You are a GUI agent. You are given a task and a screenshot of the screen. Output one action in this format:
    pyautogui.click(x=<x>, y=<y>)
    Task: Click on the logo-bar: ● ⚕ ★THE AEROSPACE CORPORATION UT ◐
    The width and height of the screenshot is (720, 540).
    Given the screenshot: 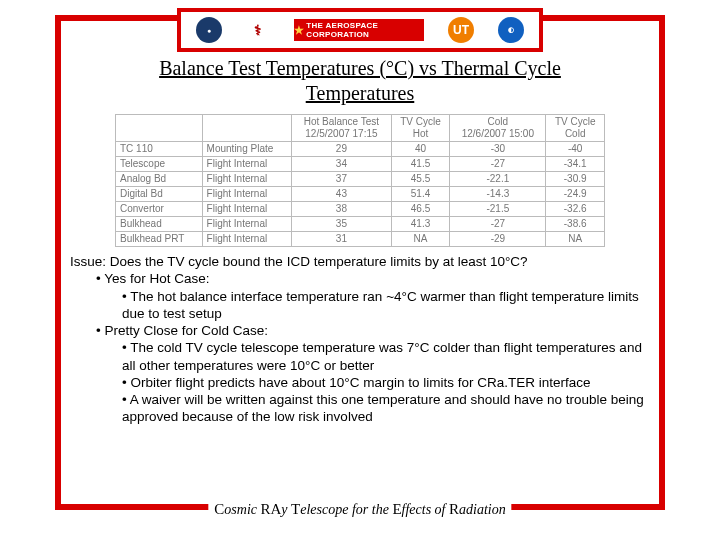 What is the action you would take?
    pyautogui.click(x=360, y=30)
    